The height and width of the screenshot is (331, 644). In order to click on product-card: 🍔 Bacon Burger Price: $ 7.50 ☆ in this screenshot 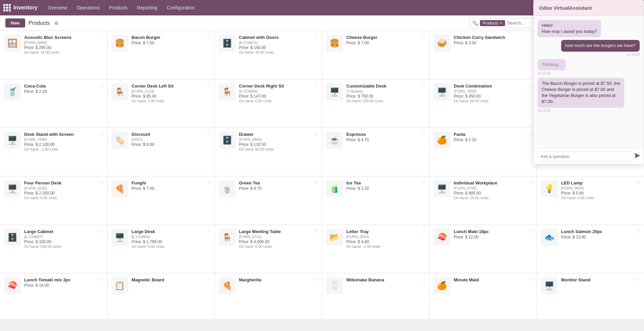, I will do `click(161, 55)`.